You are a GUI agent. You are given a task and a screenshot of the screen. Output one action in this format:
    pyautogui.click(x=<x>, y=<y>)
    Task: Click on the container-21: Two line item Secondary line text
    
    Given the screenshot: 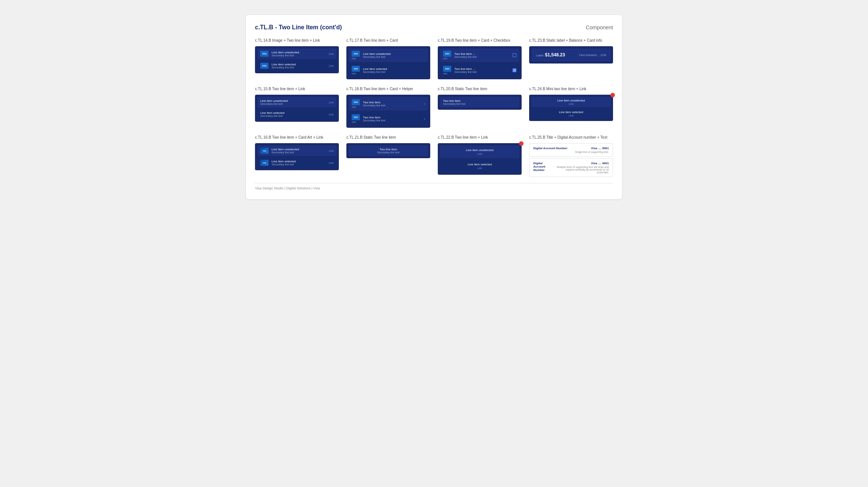 What is the action you would take?
    pyautogui.click(x=388, y=151)
    